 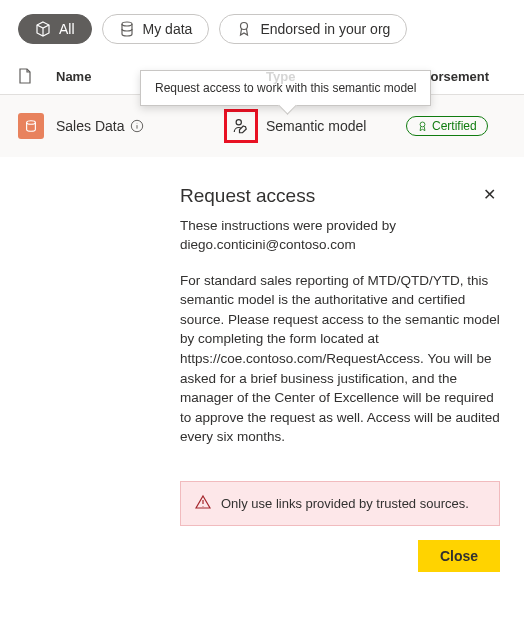 What do you see at coordinates (248, 196) in the screenshot?
I see `dialog-title: Request access` at bounding box center [248, 196].